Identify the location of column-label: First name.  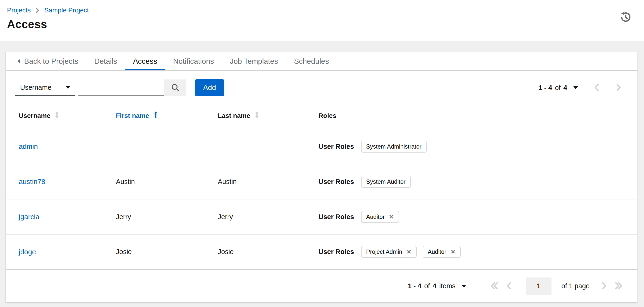
(132, 116).